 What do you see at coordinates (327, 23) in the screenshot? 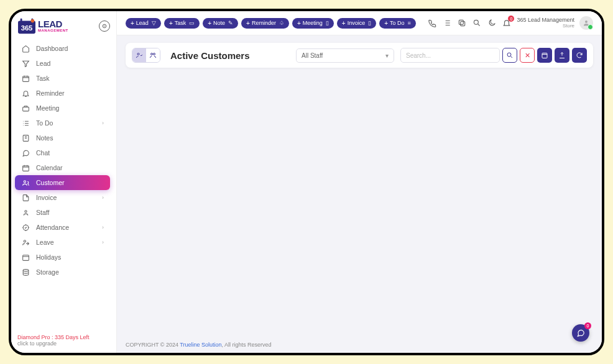
I see `briefcase-icon: ▯` at bounding box center [327, 23].